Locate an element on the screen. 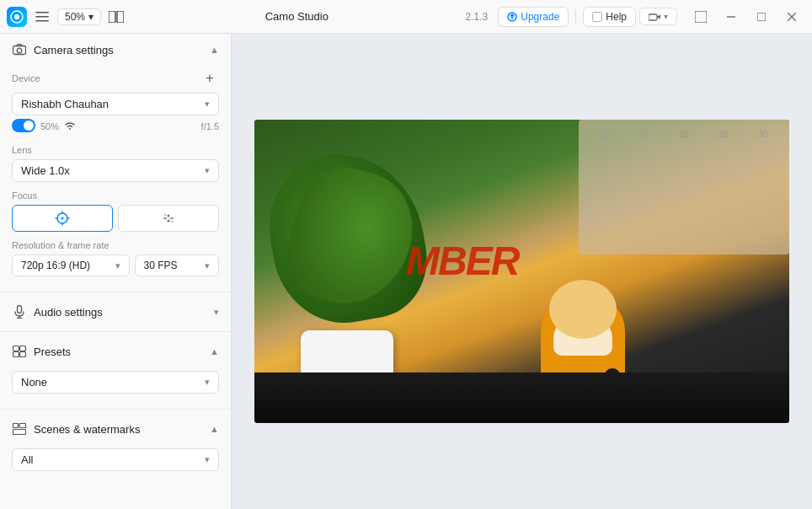  scene-chevron-icon: ▾ is located at coordinates (207, 460).